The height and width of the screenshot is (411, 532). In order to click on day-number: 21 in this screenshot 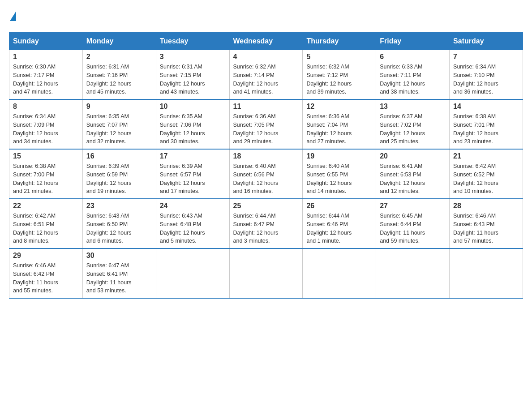, I will do `click(486, 156)`.